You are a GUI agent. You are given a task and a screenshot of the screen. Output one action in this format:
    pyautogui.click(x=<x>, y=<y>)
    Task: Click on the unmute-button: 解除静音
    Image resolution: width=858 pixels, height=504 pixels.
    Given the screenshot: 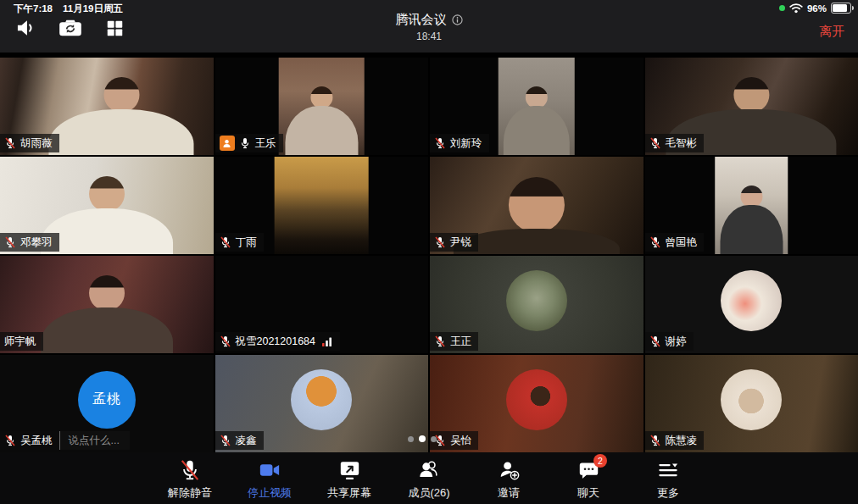 What is the action you would take?
    pyautogui.click(x=190, y=479)
    